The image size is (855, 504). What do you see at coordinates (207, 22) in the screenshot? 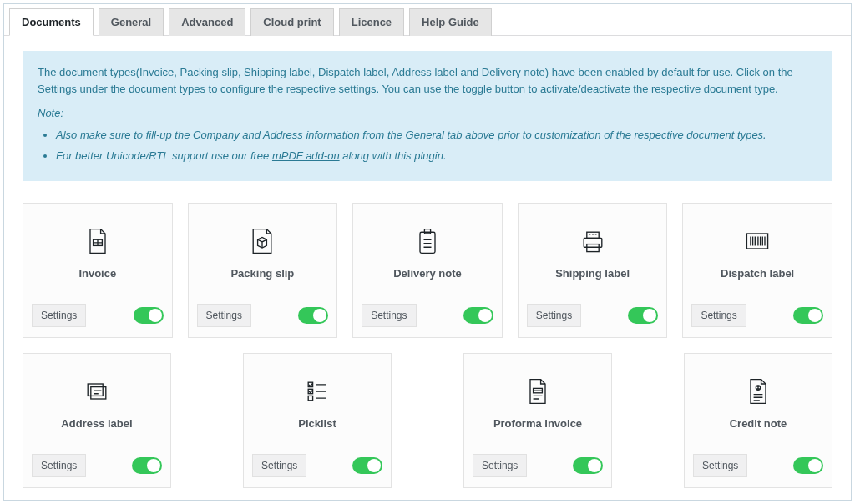
I see `tab-advanced: Advanced` at bounding box center [207, 22].